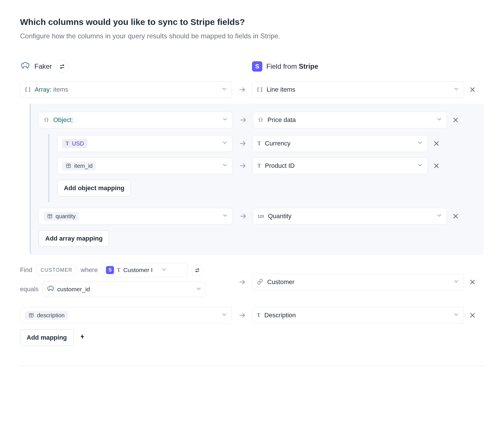 Image resolution: width=504 pixels, height=441 pixels. Describe the element at coordinates (266, 168) in the screenshot. I see `object-nested-container: TUSD T Currency item_id T Product ID` at that location.